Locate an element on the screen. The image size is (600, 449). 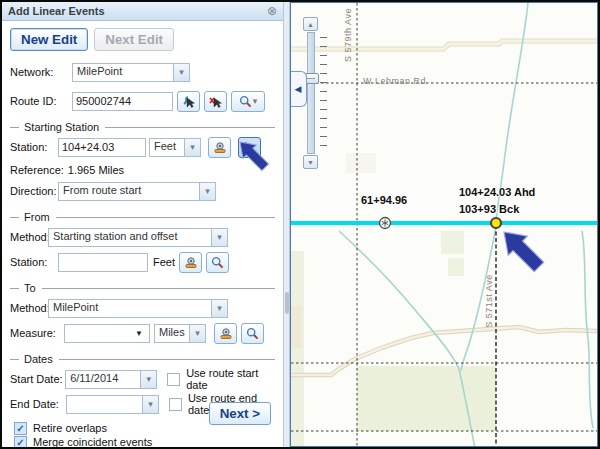
use-route-start-date-checkbox is located at coordinates (174, 380).